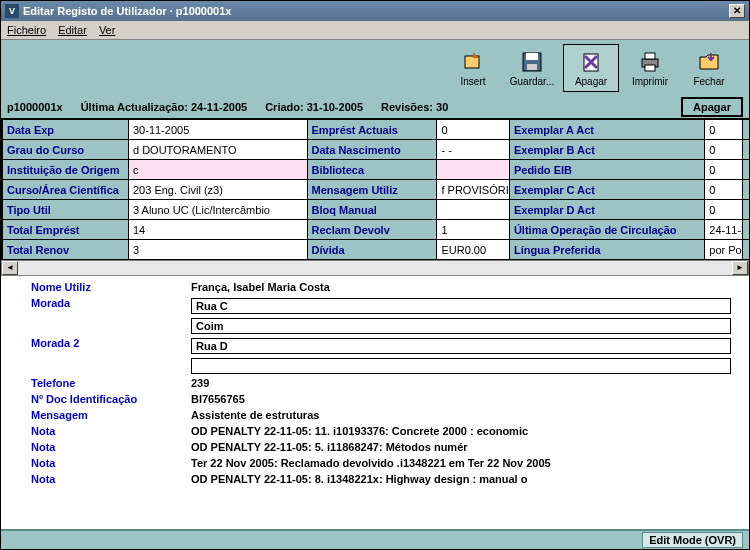 The image size is (750, 550). What do you see at coordinates (591, 62) in the screenshot?
I see `delete-icon` at bounding box center [591, 62].